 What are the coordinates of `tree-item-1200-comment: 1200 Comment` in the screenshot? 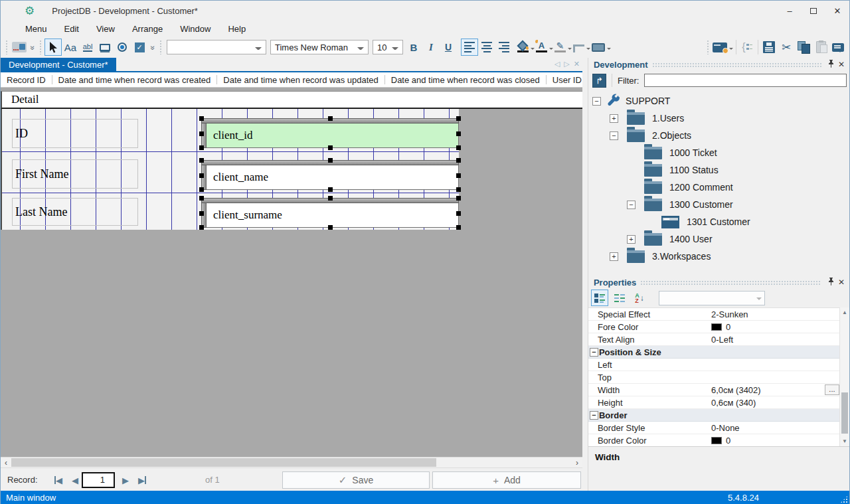 It's located at (719, 187).